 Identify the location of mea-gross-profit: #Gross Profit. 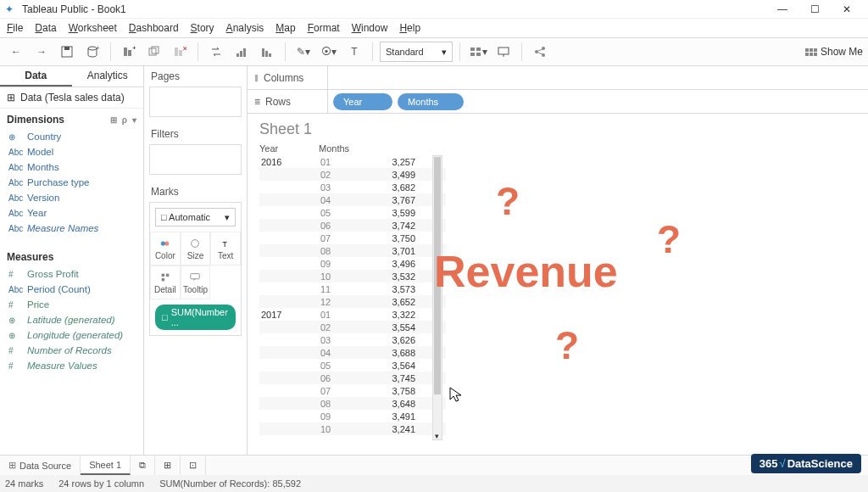
(71, 274).